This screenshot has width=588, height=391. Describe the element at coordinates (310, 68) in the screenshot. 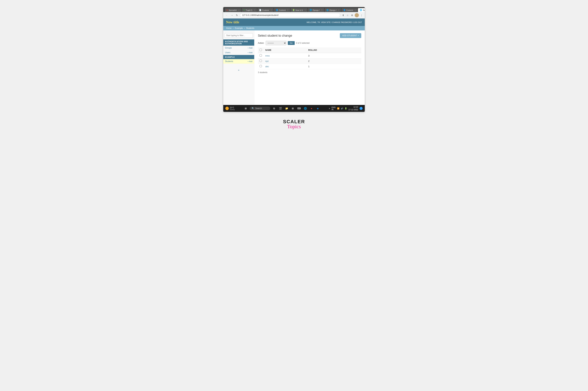

I see `admin-main: Select student to change ADD STUDENT + A…` at that location.